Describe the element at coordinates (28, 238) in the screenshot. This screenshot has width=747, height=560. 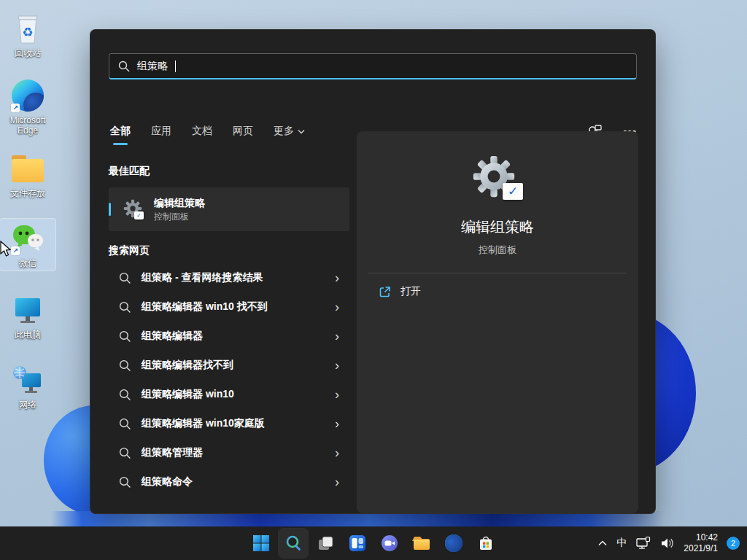
I see `wechat-icon: ↗` at that location.